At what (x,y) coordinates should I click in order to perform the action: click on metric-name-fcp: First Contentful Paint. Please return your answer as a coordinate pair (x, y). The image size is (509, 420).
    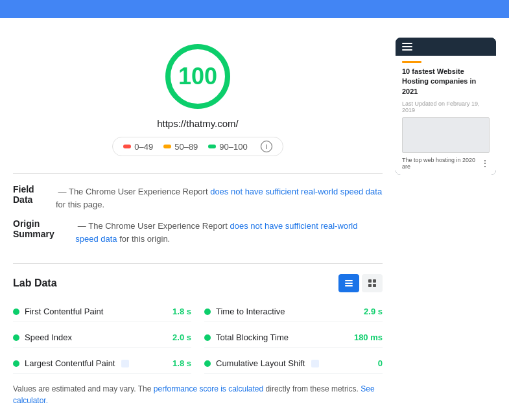
    Looking at the image, I should click on (64, 311).